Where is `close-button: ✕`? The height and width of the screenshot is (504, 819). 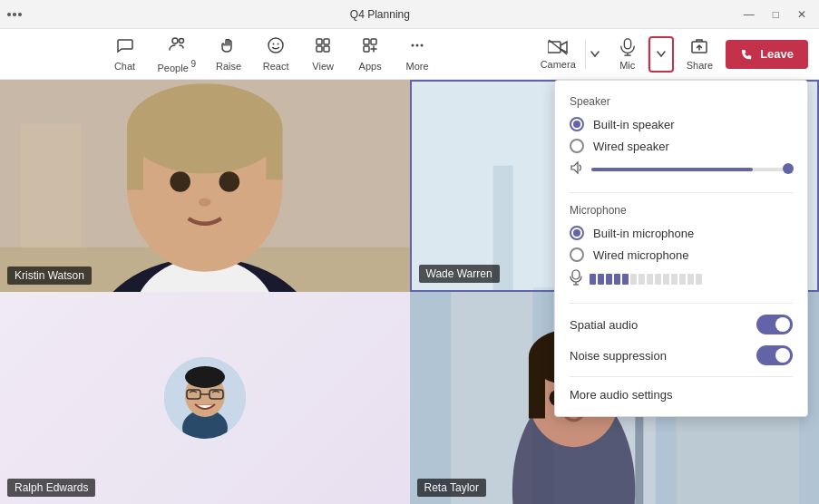 close-button: ✕ is located at coordinates (802, 15).